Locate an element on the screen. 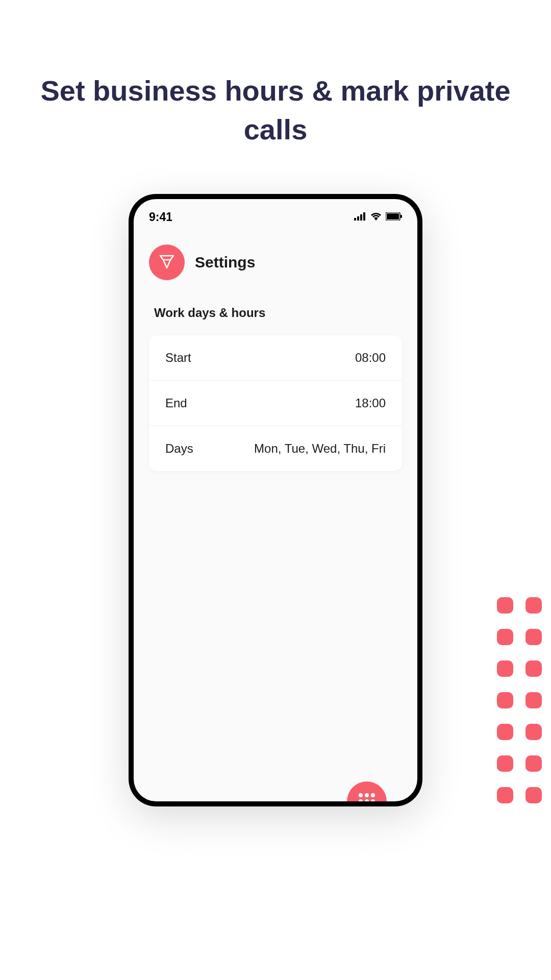 This screenshot has height=980, width=551. days-label: Days is located at coordinates (180, 449).